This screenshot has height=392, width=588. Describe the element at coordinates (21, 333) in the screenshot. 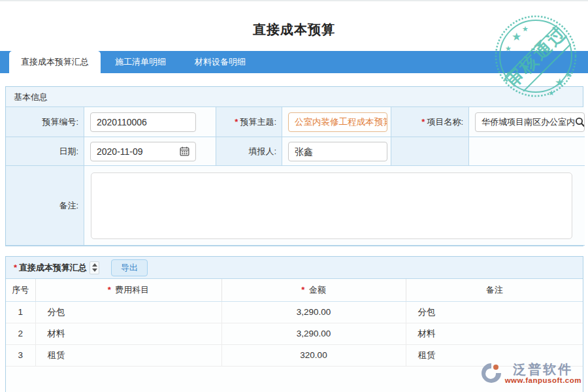

I see `row-no: 2` at that location.